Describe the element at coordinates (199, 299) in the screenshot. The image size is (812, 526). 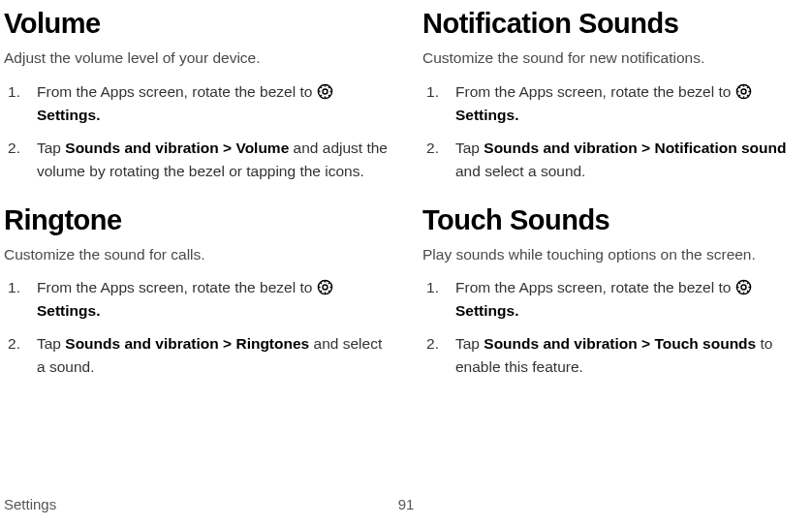
I see `ringtone-step-1: From the Apps screen, rotate the bezel t…` at that location.